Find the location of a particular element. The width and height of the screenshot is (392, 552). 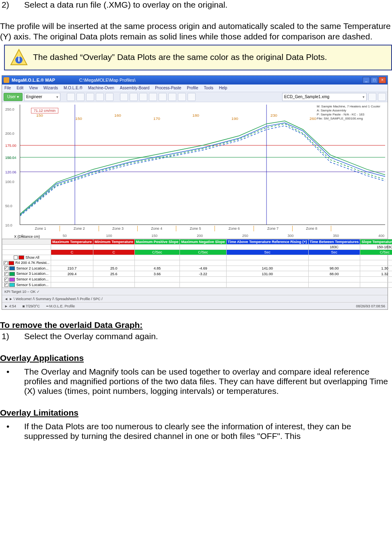

svg-text: 170 is located at coordinates (157, 118).